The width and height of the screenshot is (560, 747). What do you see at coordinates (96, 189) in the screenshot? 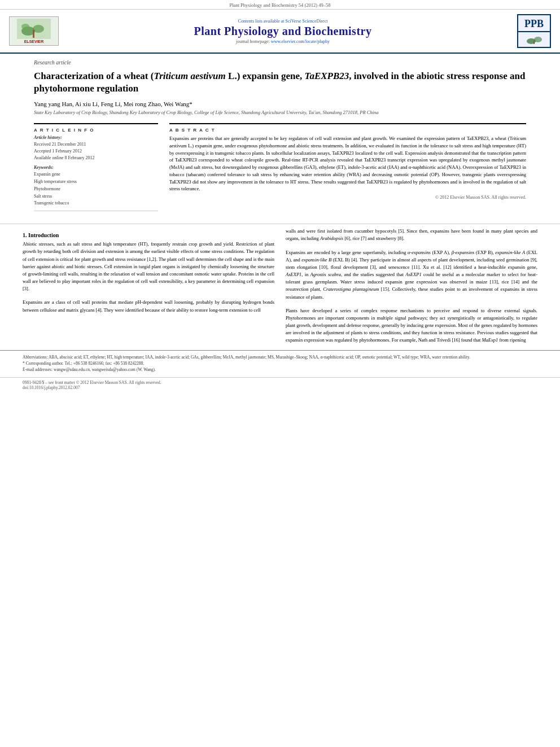
I see `keywords-list: Expansin gene High temperature stress Ph…` at bounding box center [96, 189].